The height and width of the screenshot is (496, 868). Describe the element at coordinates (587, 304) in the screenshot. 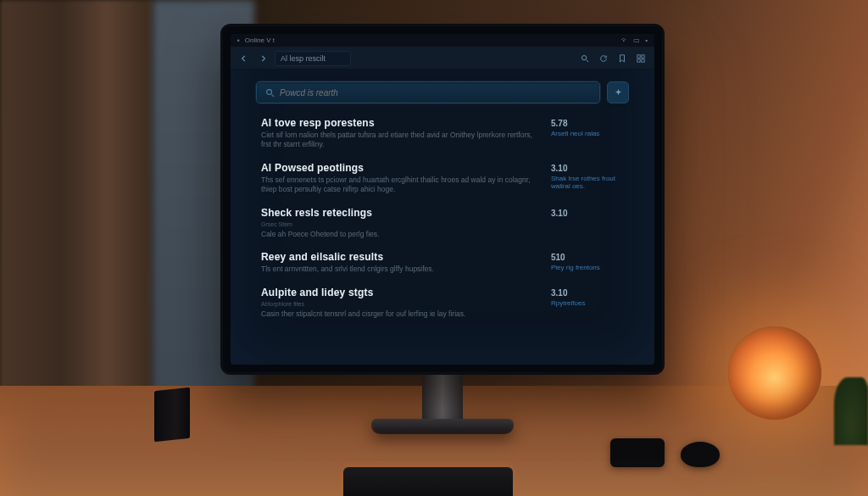

I see `result-action-link: Rpytrelfoes` at that location.